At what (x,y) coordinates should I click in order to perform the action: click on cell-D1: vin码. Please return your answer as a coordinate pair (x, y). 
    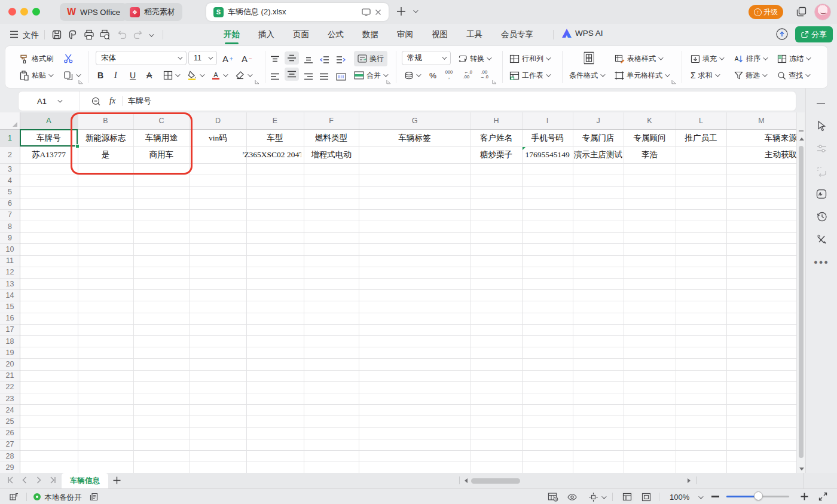
    Looking at the image, I should click on (218, 138).